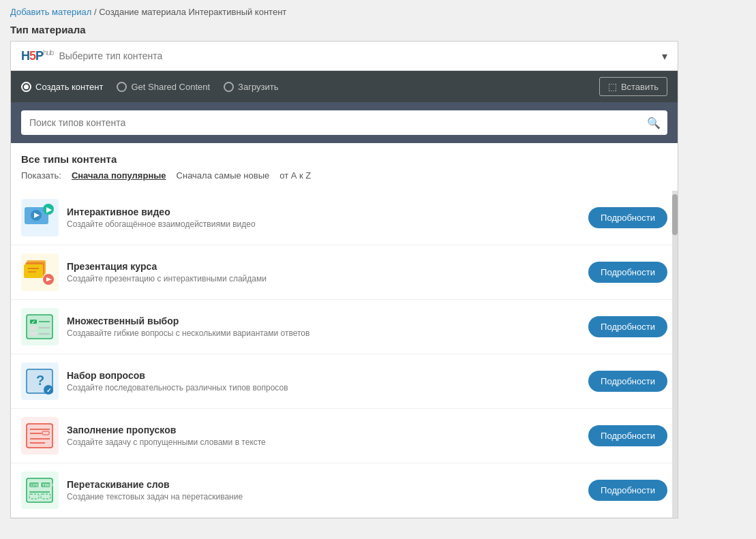 This screenshot has height=539, width=756. Describe the element at coordinates (344, 273) in the screenshot. I see `list-item: Презентация курса Создайте презентацию с…` at that location.